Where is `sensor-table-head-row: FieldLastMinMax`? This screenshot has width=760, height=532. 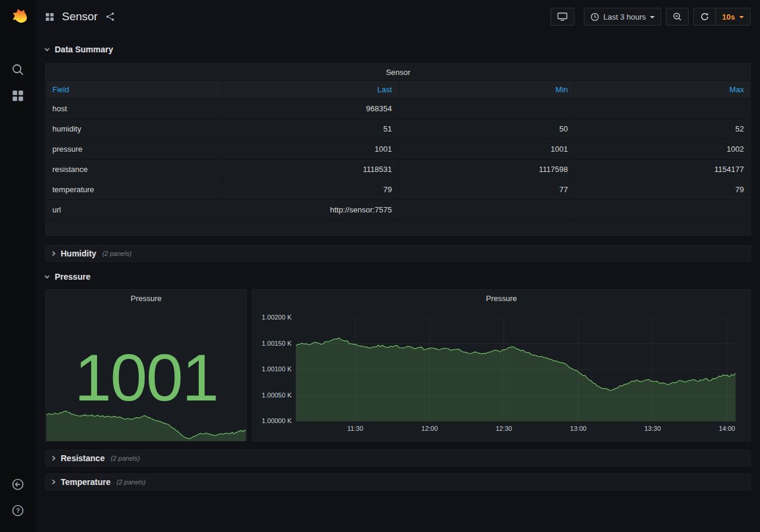
sensor-table-head-row: FieldLastMinMax is located at coordinates (399, 90).